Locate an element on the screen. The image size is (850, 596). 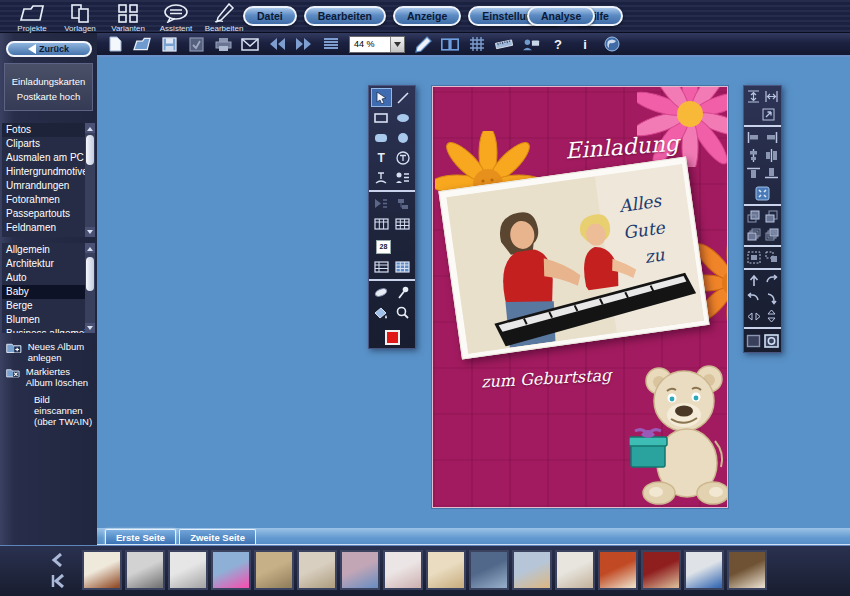
rectangle-tool is located at coordinates (382, 118).